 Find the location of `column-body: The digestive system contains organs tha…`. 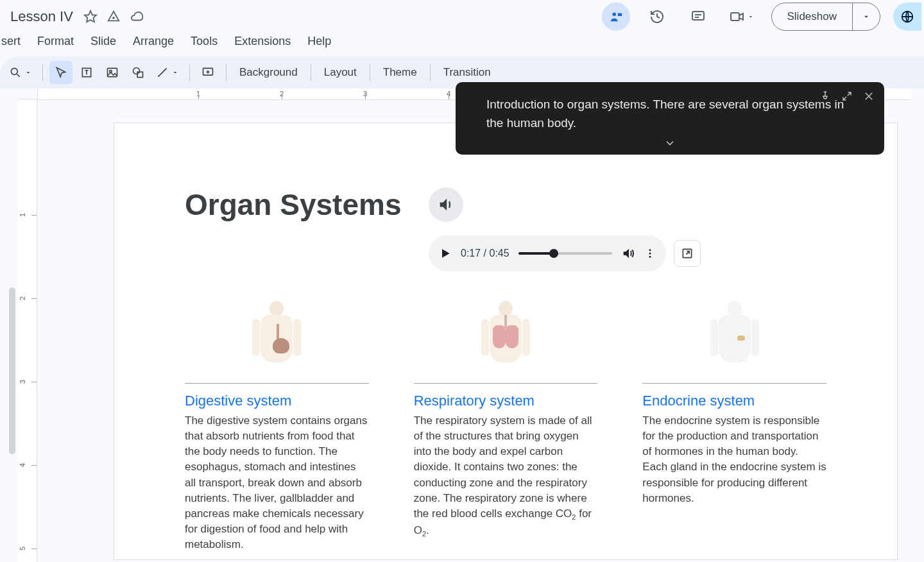

column-body: The digestive system contains organs tha… is located at coordinates (277, 482).